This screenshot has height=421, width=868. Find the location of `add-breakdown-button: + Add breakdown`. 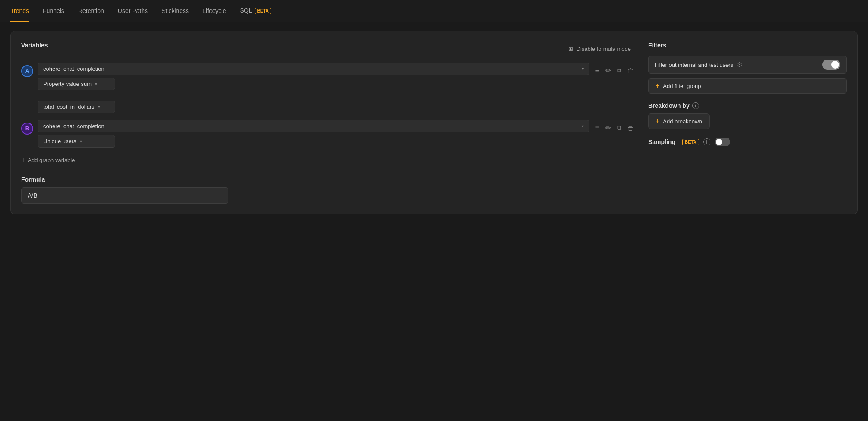

add-breakdown-button: + Add breakdown is located at coordinates (679, 121).